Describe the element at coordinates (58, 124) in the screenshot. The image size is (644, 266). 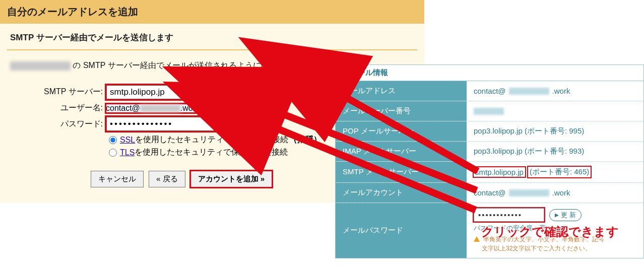
I see `label-password: パスワード:` at that location.